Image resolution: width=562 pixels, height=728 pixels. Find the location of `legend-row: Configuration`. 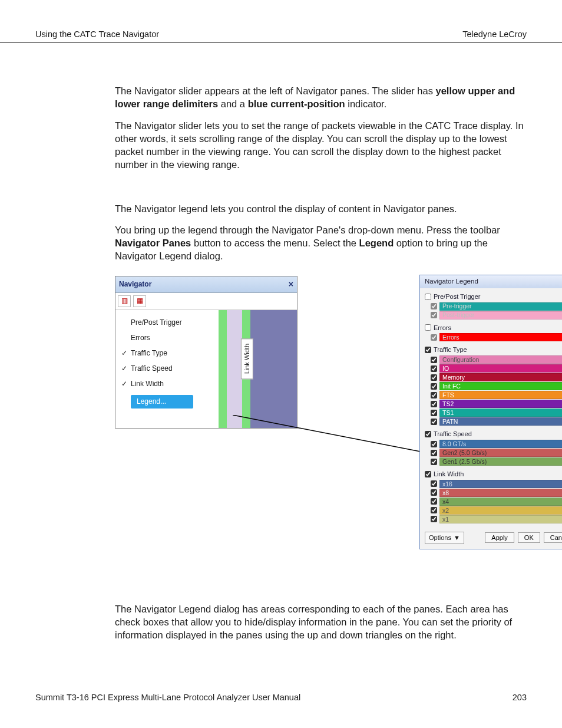

legend-row: Configuration is located at coordinates (496, 360).